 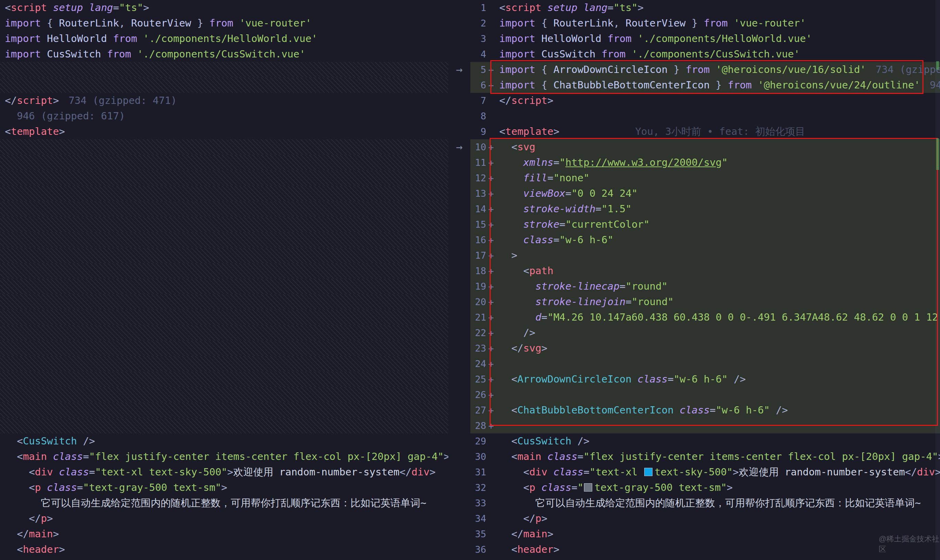 What do you see at coordinates (705, 364) in the screenshot?
I see `code-line: 24+` at bounding box center [705, 364].